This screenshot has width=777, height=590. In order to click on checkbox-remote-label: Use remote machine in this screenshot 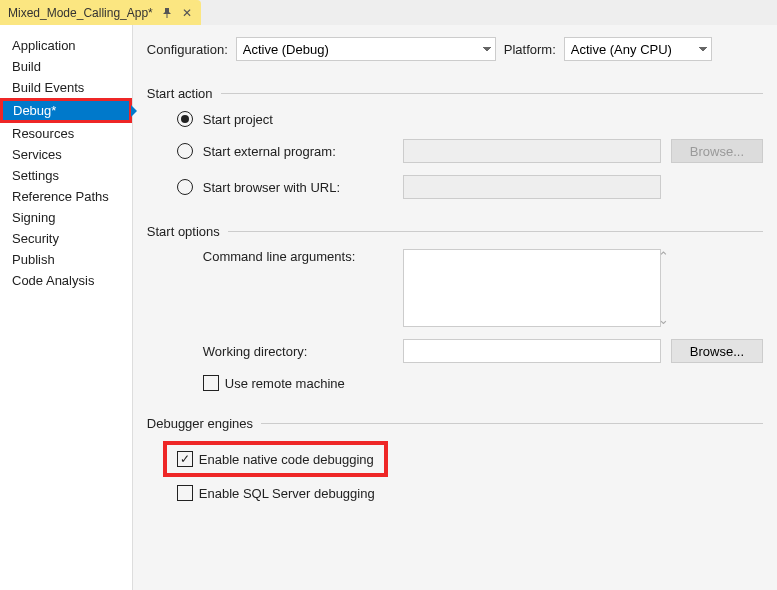, I will do `click(285, 384)`.